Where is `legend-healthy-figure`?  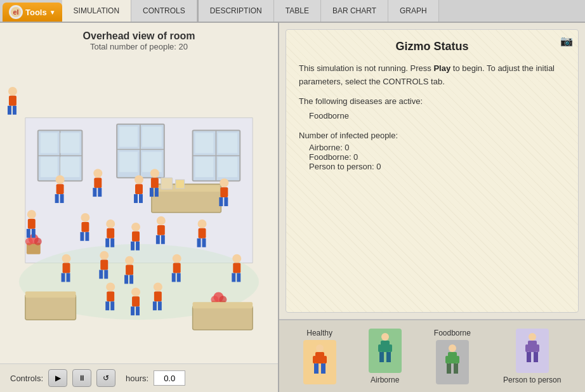
legend-healthy-figure is located at coordinates (320, 362).